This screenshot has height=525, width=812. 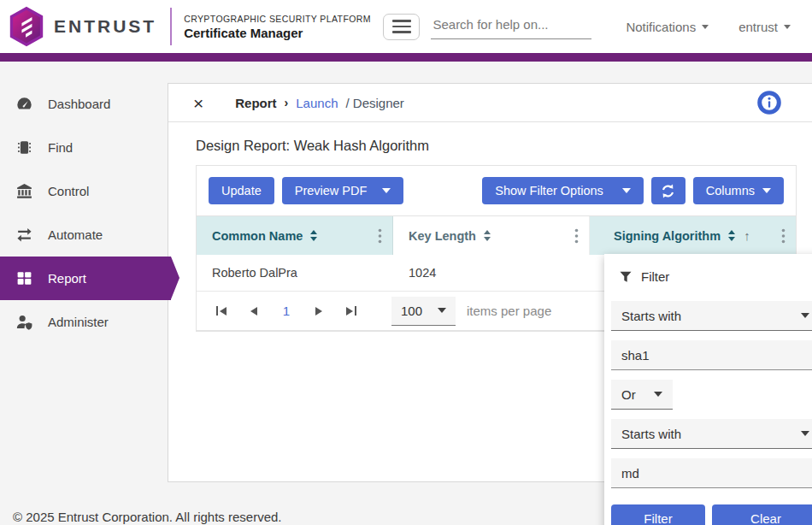 What do you see at coordinates (24, 321) in the screenshot?
I see `user-shield-icon` at bounding box center [24, 321].